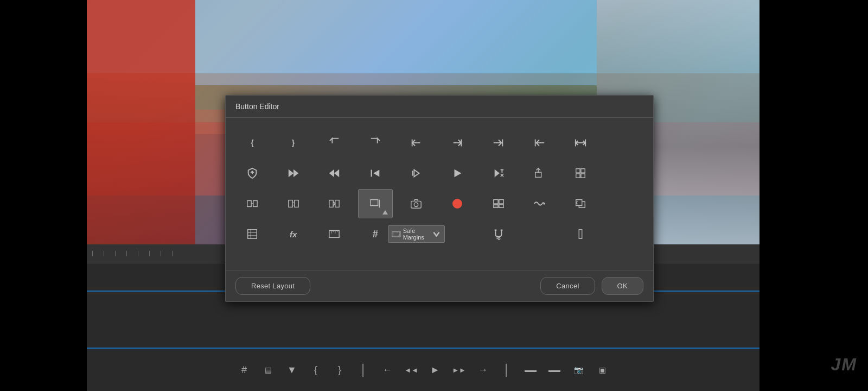  Describe the element at coordinates (334, 143) in the screenshot. I see `corner-right-icon` at that location.